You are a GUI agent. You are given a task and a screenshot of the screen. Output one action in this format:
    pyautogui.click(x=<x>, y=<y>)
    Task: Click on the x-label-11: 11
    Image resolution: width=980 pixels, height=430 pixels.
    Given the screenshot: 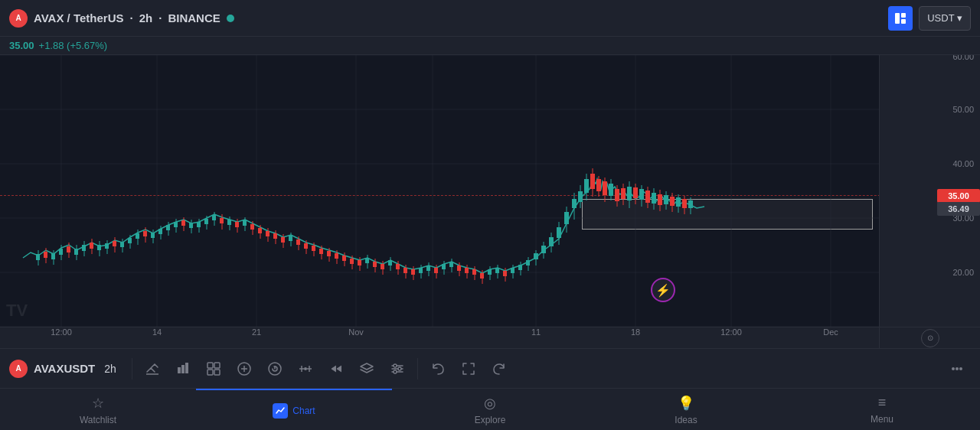 What is the action you would take?
    pyautogui.click(x=536, y=332)
    